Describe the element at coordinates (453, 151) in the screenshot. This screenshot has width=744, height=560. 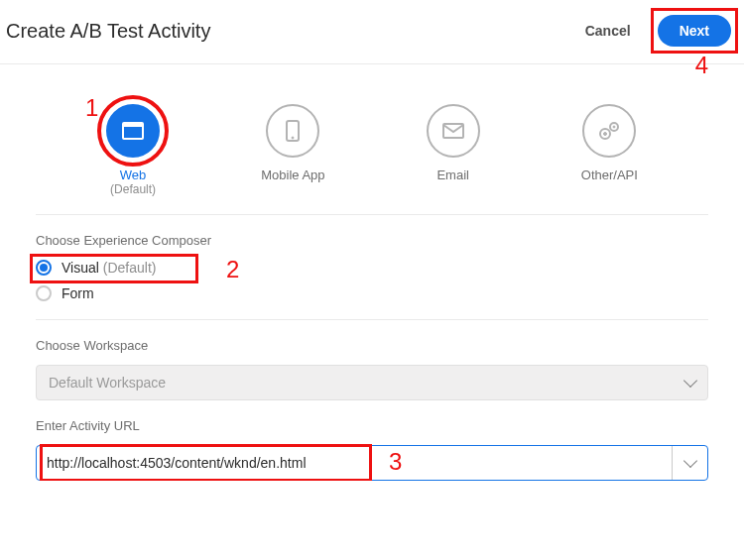
I see `channel-email: Email` at that location.